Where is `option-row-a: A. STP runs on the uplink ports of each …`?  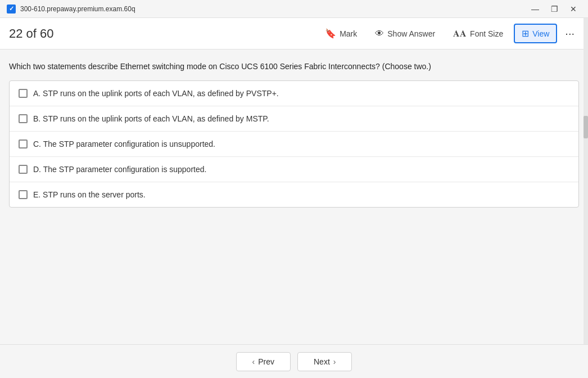 option-row-a: A. STP runs on the uplink ports of each … is located at coordinates (294, 93).